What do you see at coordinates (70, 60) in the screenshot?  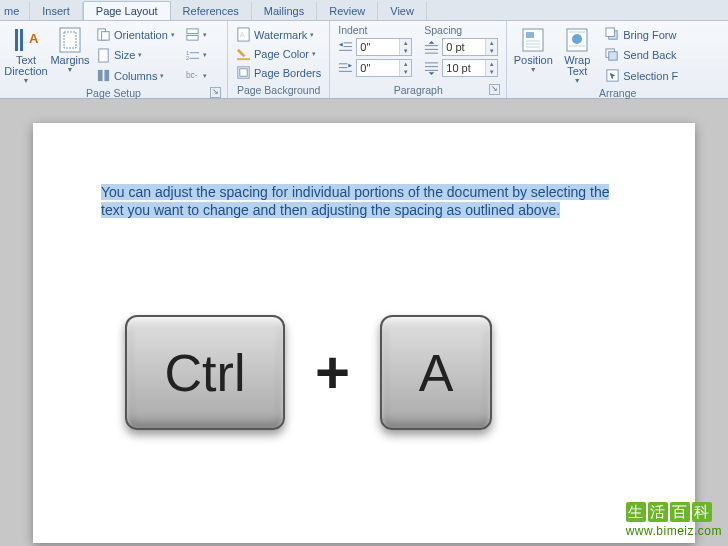 I see `margins-label: Margins` at bounding box center [70, 60].